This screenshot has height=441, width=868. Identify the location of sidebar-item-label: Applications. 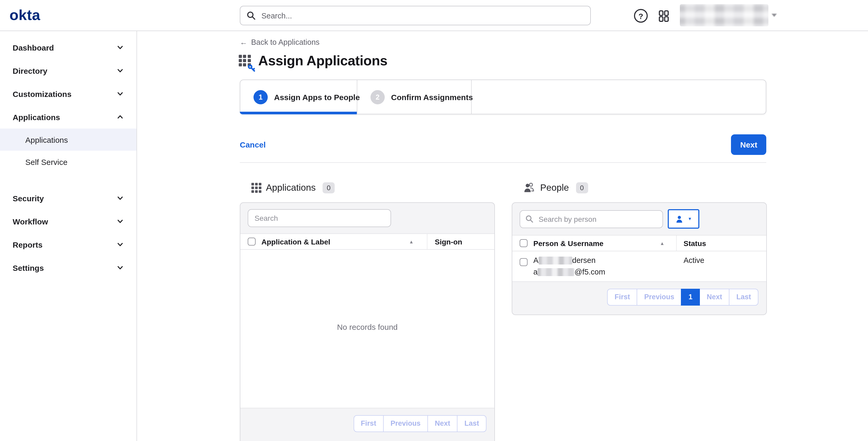
(36, 117).